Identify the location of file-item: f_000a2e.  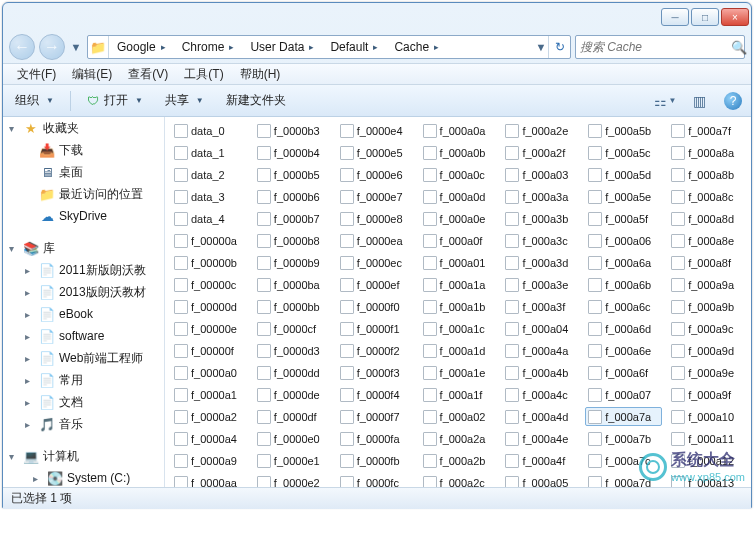
(540, 130).